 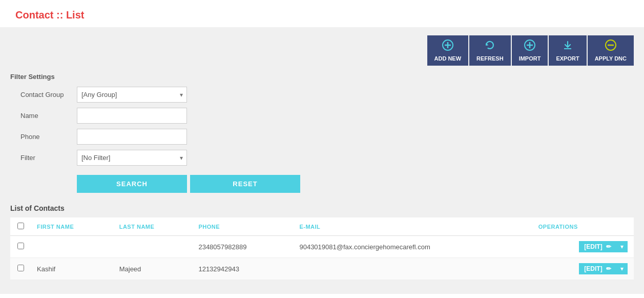 What do you see at coordinates (72, 269) in the screenshot?
I see `row2-first-name: Kashif` at bounding box center [72, 269].